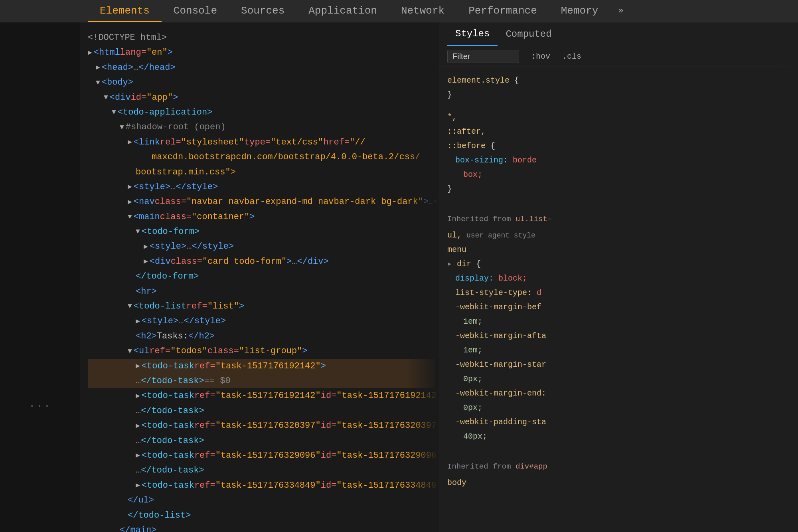 Image resolution: width=798 pixels, height=532 pixels. I want to click on sidebar-dots: ···, so click(40, 406).